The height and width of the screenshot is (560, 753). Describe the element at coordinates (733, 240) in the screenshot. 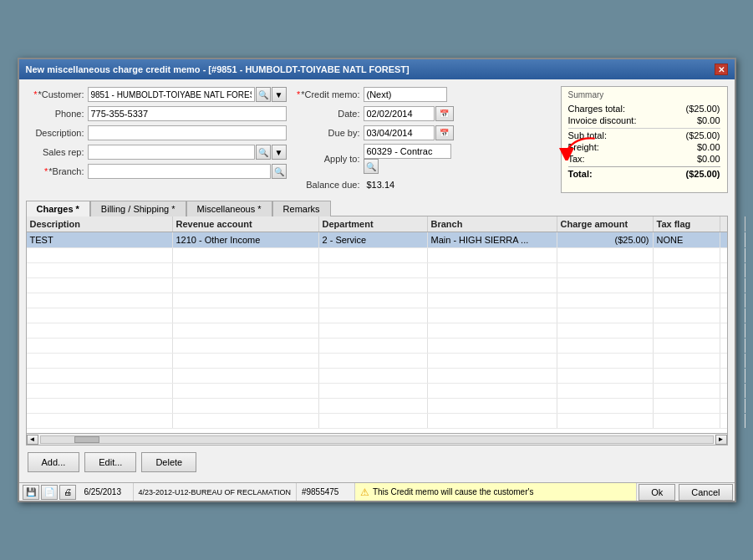

I see `cell-row-action` at that location.